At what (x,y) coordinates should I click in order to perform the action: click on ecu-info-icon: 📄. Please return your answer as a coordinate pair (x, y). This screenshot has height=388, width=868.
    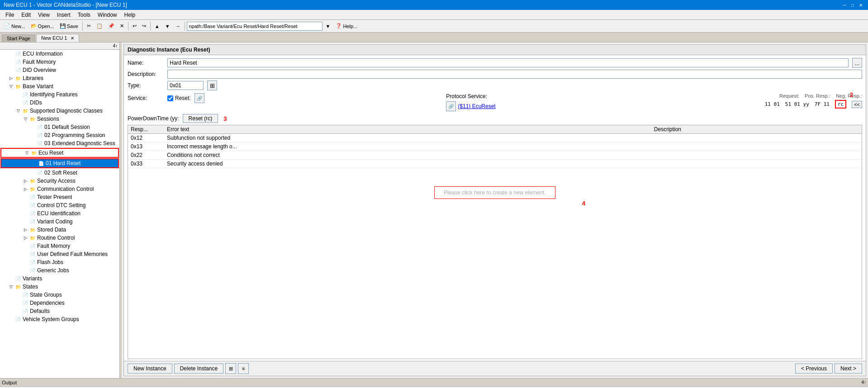
    Looking at the image, I should click on (18, 54).